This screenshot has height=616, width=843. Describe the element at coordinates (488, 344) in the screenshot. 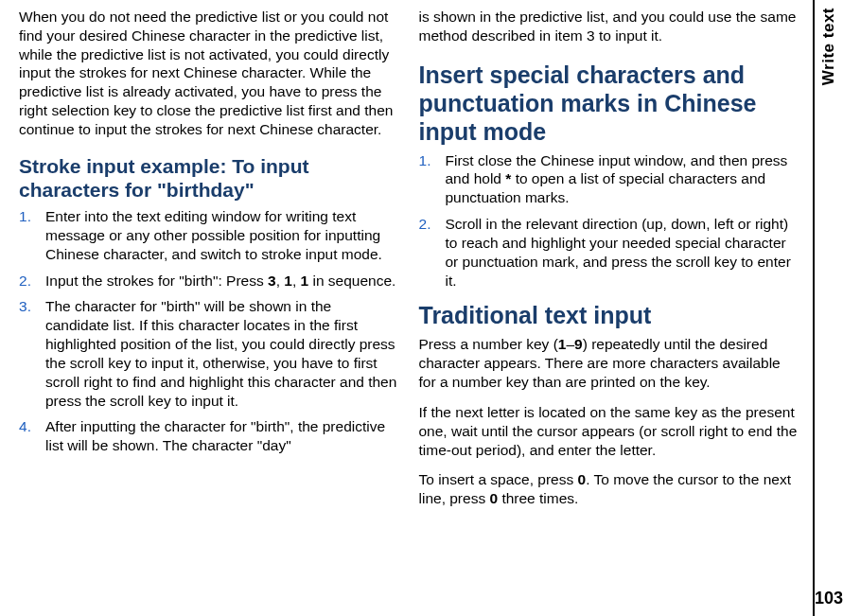

I see `text: Press a number key (` at that location.